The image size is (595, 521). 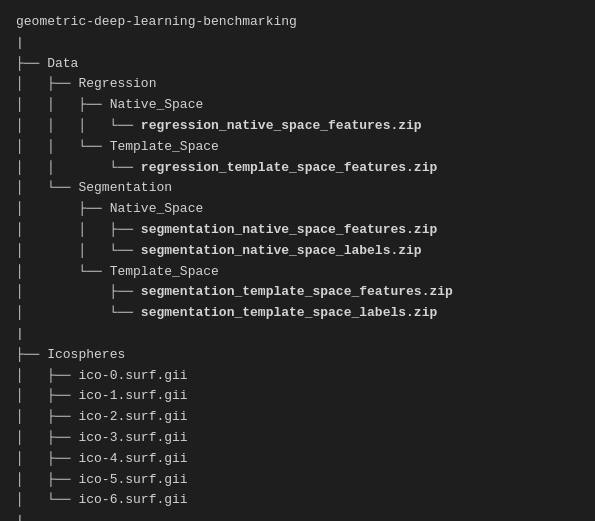 What do you see at coordinates (298, 314) in the screenshot?
I see `tree-line: │ └── segmentation_template_space_labels…` at bounding box center [298, 314].